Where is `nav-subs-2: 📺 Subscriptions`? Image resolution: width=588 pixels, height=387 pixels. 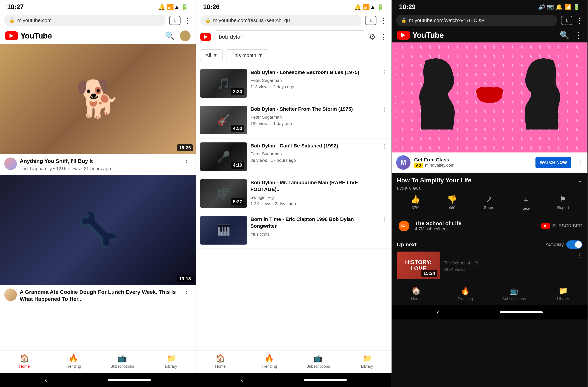 nav-subs-2: 📺 Subscriptions is located at coordinates (318, 362).